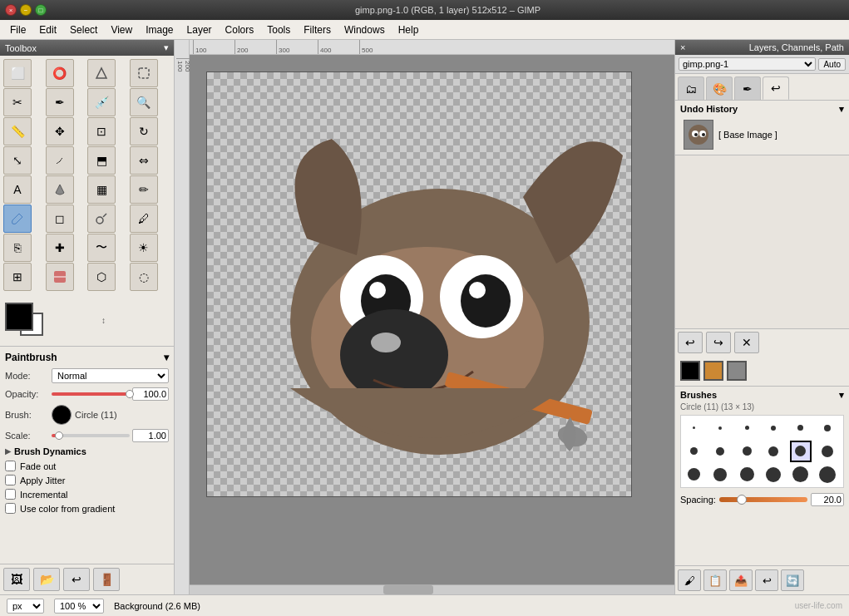 The height and width of the screenshot is (616, 849). Describe the element at coordinates (715, 580) in the screenshot. I see `brushes-copy-btn: 📋` at that location.